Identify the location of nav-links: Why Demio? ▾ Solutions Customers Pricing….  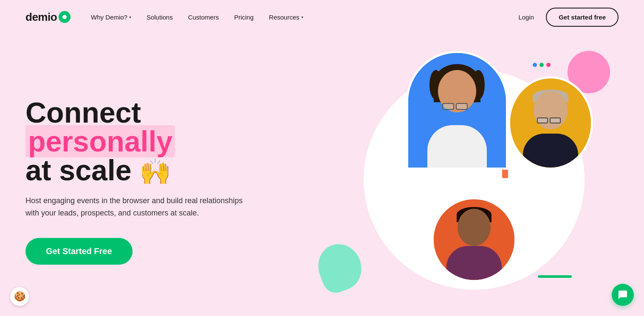
(305, 17).